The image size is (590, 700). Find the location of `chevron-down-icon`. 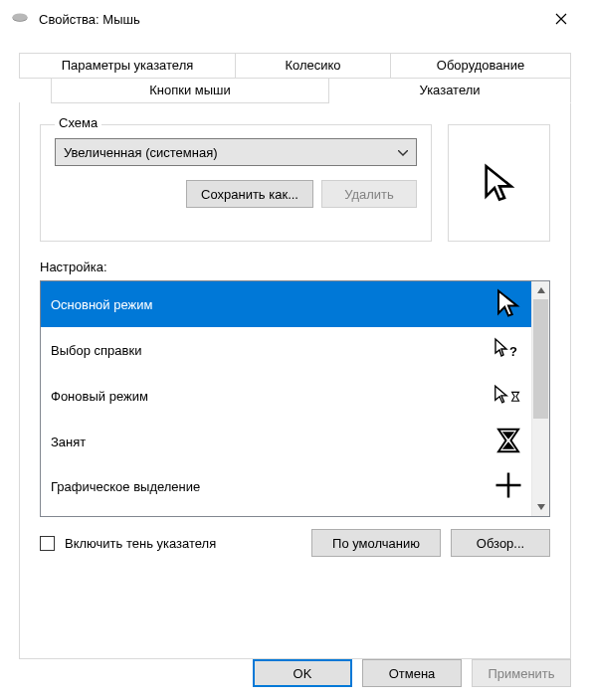

chevron-down-icon is located at coordinates (403, 152).